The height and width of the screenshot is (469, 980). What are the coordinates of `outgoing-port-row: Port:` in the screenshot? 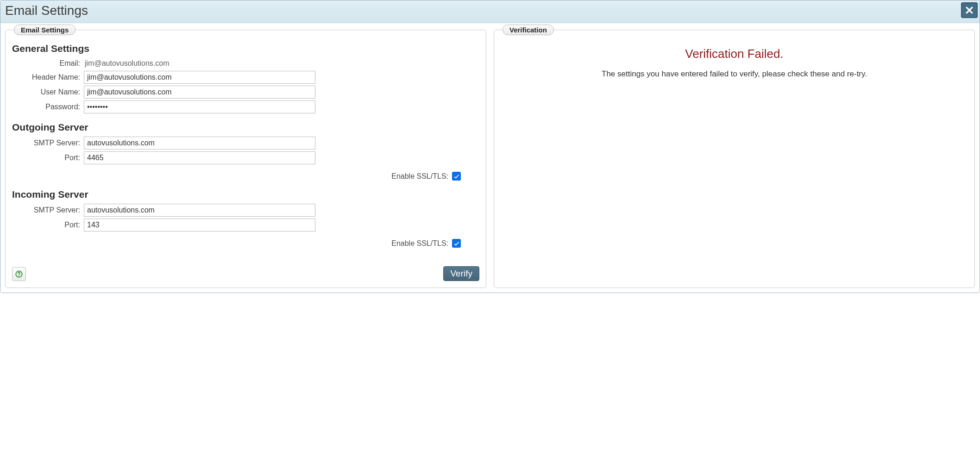 It's located at (245, 158).